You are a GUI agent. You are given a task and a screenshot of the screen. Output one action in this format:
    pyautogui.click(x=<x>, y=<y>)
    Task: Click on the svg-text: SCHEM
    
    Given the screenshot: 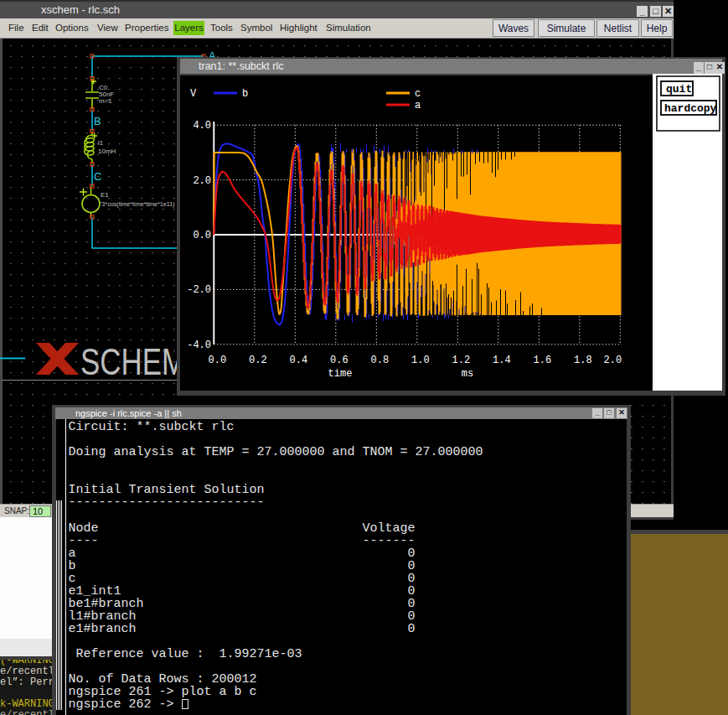 What is the action you would take?
    pyautogui.click(x=133, y=362)
    